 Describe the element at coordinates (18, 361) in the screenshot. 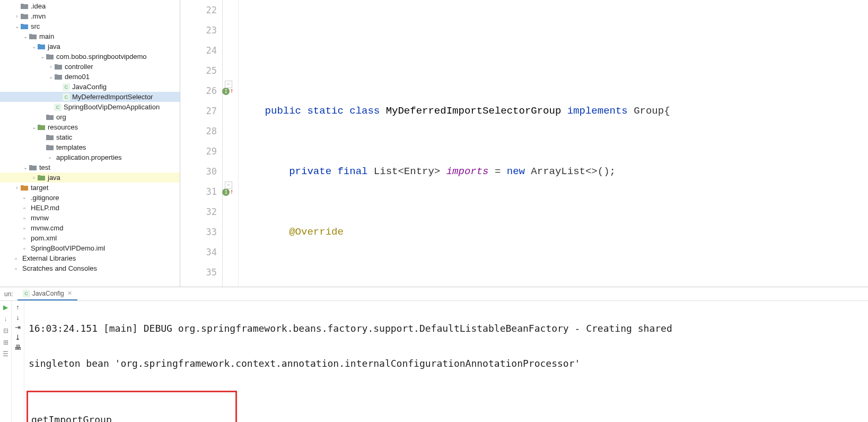

I see `run-toolbar-2: ↑ ↓ ⇥ ⤓ 🖶` at that location.